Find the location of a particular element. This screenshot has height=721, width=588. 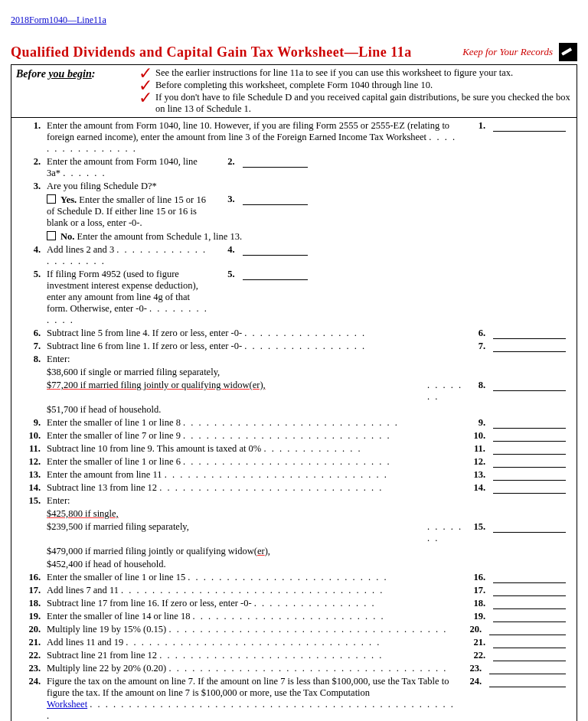

worksheet-link-24: Worksheet is located at coordinates (67, 704).